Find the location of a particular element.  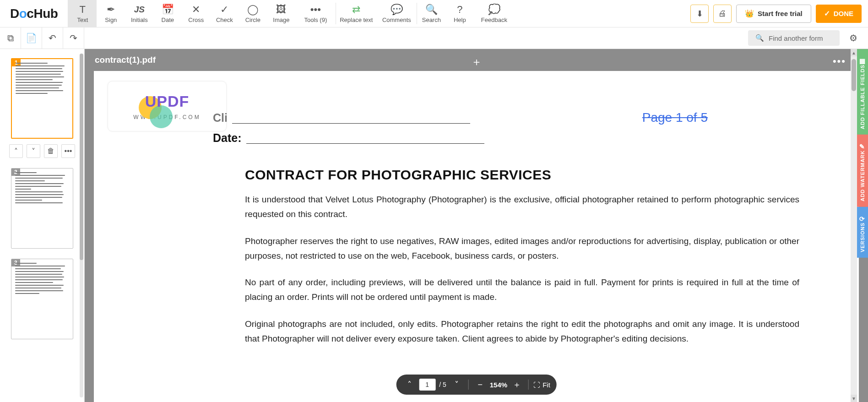

tool-date: 📅 Date is located at coordinates (168, 14).